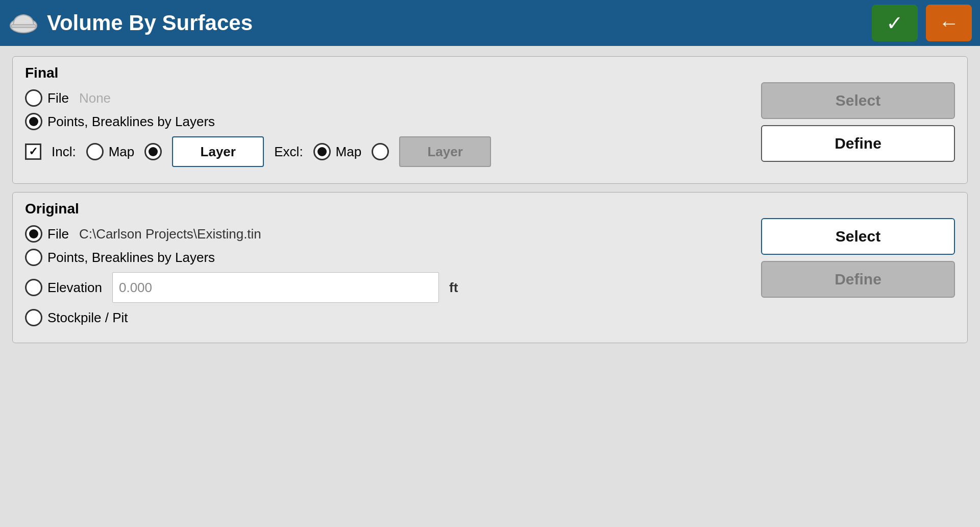 This screenshot has height=527, width=980. What do you see at coordinates (33, 152) in the screenshot?
I see `final-incl-checkbox: ✓` at bounding box center [33, 152].